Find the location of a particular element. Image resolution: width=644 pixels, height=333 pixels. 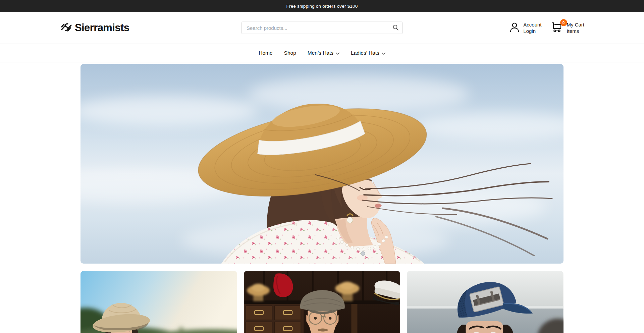

announcement-bar: Free shipping on orders over $100 is located at coordinates (322, 6).